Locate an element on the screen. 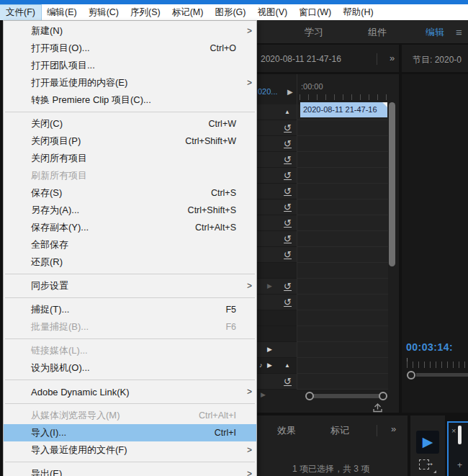 This screenshot has width=468, height=476. menu-item: 关闭项目(P)Ctrl+Shift+W is located at coordinates (130, 141).